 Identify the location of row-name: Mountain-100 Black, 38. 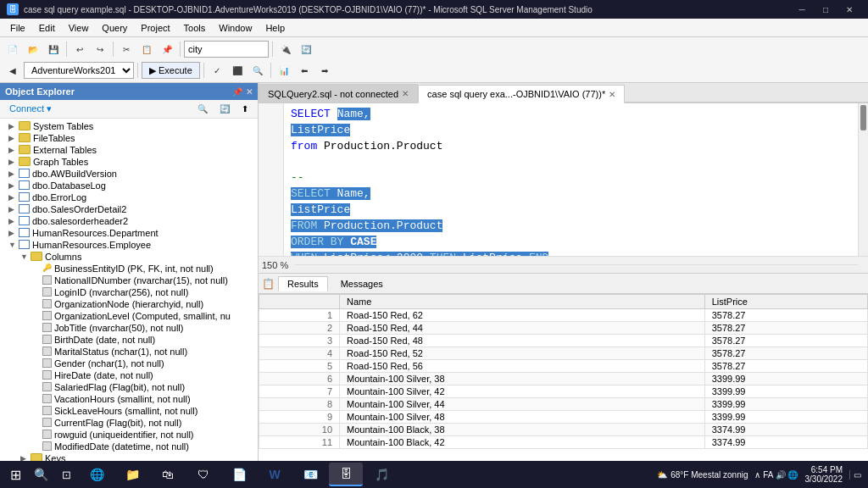
(522, 430).